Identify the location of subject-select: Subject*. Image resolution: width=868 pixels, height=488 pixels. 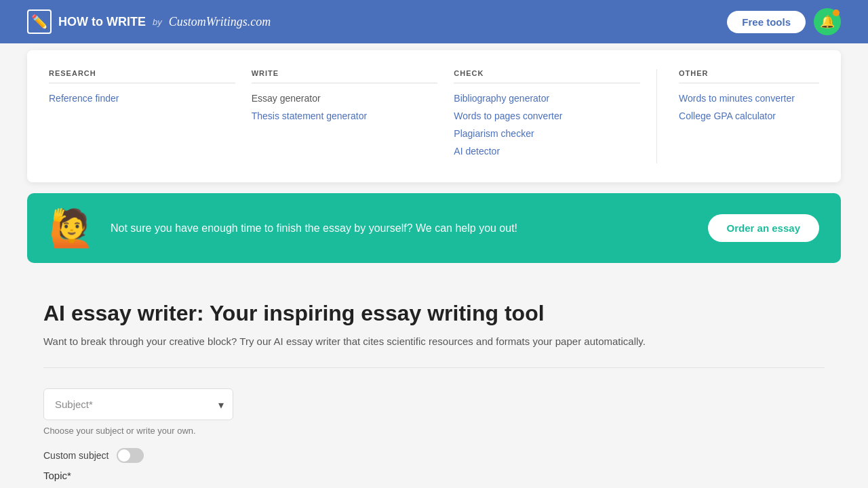
(138, 404).